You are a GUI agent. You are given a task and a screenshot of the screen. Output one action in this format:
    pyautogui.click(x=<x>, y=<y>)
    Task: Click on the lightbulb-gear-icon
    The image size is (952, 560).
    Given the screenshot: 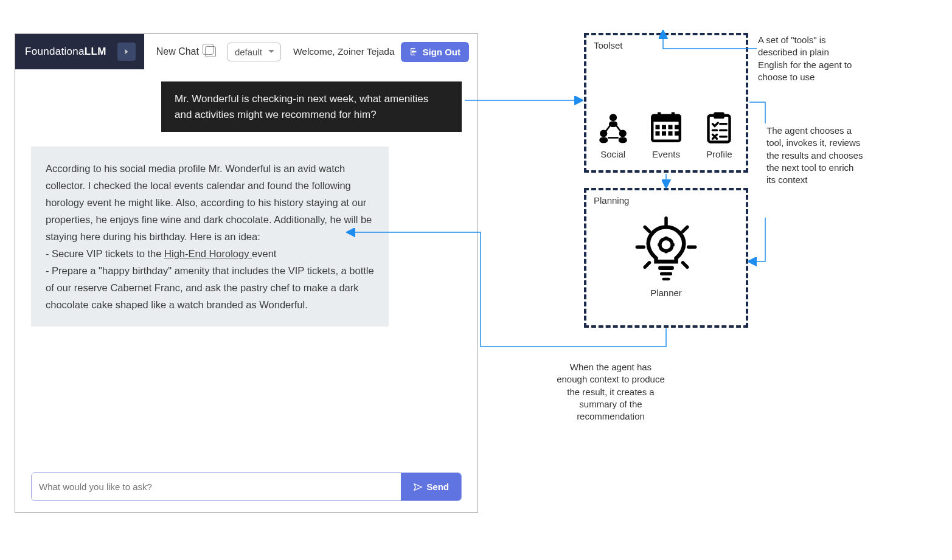 What is the action you would take?
    pyautogui.click(x=666, y=249)
    